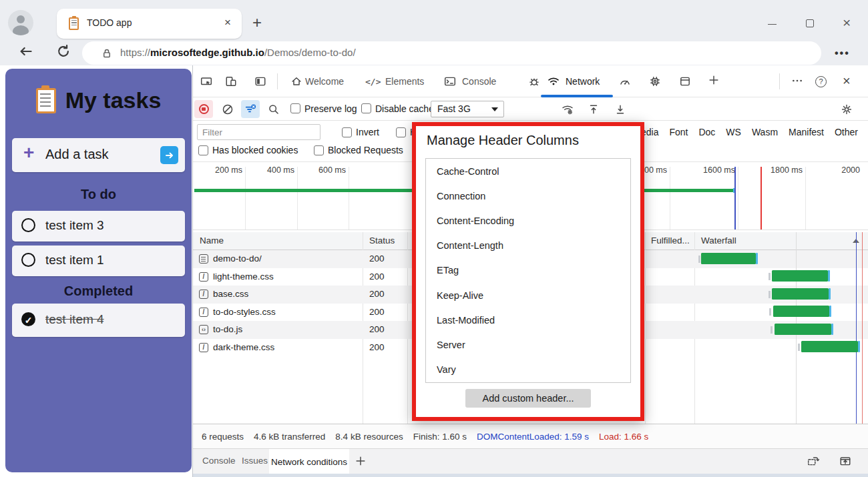  What do you see at coordinates (228, 23) in the screenshot?
I see `tab-close-icon: ×` at bounding box center [228, 23].